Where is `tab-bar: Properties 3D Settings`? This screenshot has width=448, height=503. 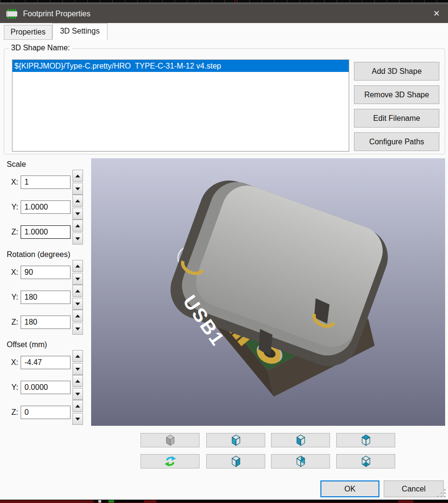 tab-bar: Properties 3D Settings is located at coordinates (56, 33).